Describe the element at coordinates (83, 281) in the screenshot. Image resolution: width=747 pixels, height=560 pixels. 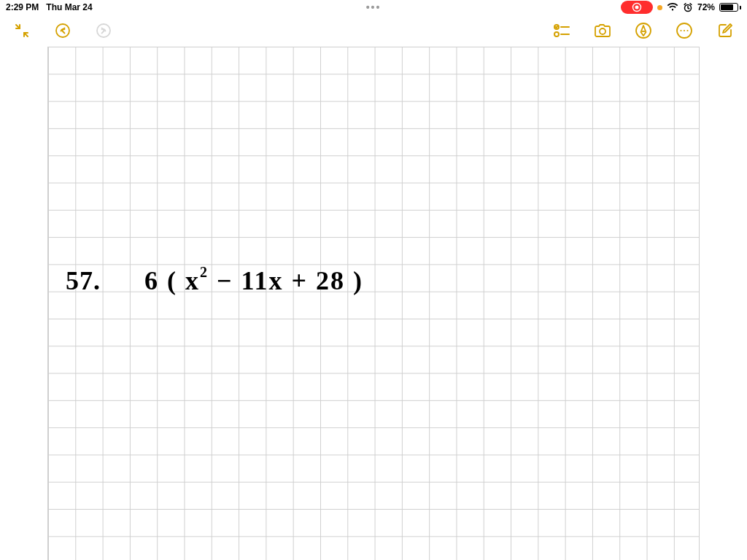
I see `problem-number: 57.` at that location.